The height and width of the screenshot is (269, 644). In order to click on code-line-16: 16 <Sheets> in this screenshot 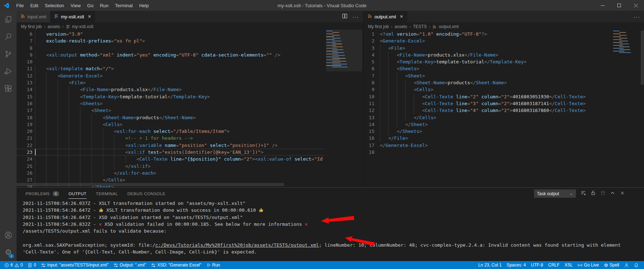, I will do `click(170, 104)`.